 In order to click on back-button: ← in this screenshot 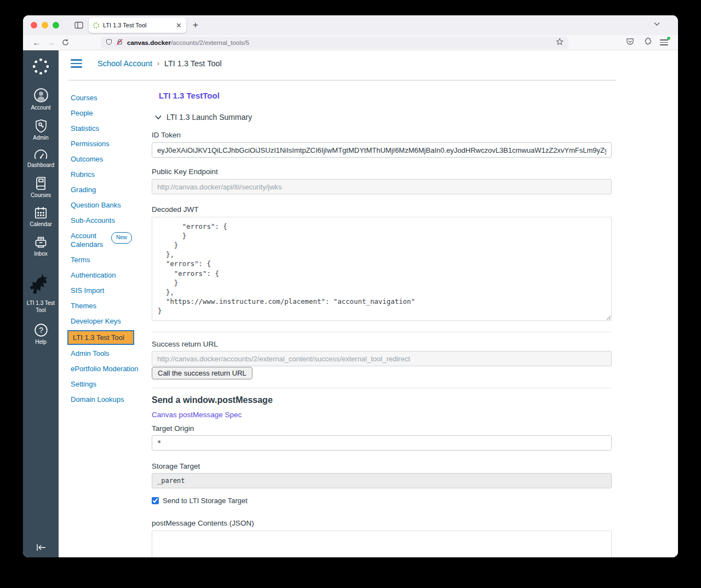, I will do `click(37, 43)`.